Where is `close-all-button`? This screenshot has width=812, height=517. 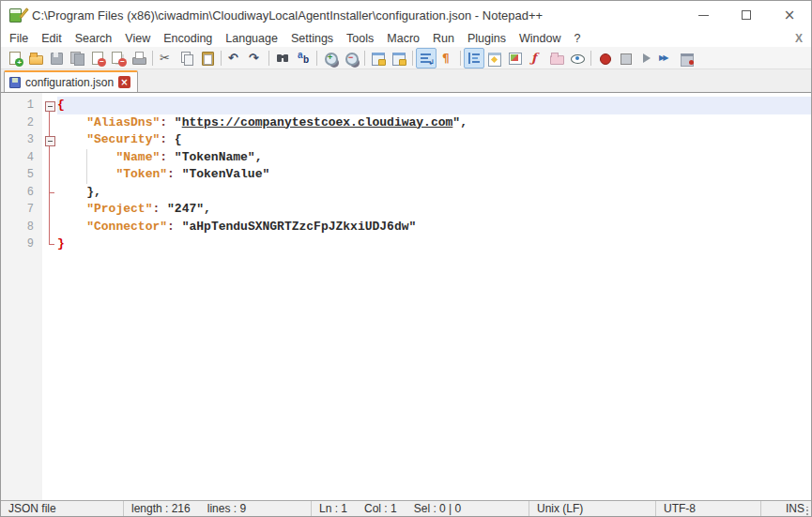
close-all-button is located at coordinates (118, 58).